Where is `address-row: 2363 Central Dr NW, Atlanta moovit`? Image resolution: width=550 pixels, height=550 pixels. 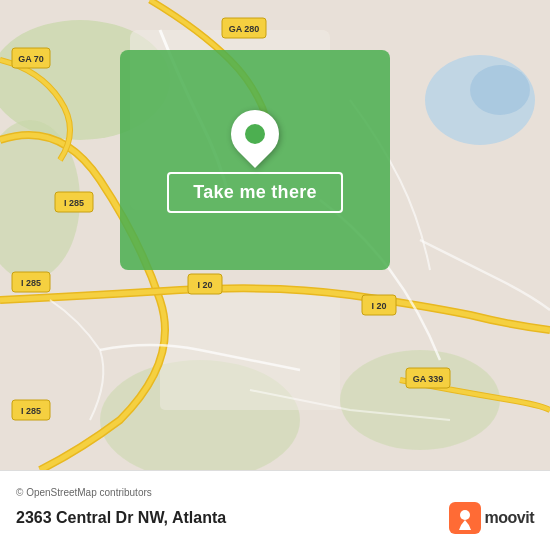 address-row: 2363 Central Dr NW, Atlanta moovit is located at coordinates (275, 518).